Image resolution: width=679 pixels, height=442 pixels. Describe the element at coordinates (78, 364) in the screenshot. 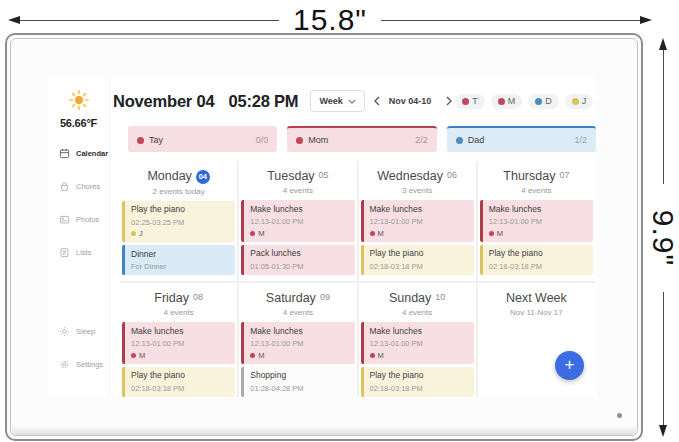

I see `sidebar-item-settings: Settings` at that location.